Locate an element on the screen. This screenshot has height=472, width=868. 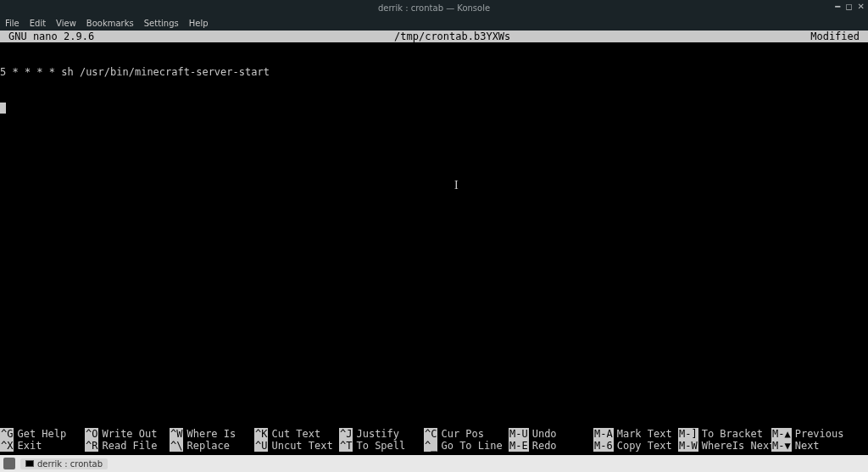
footer-shortcut: ^UUncut Text is located at coordinates (297, 446).